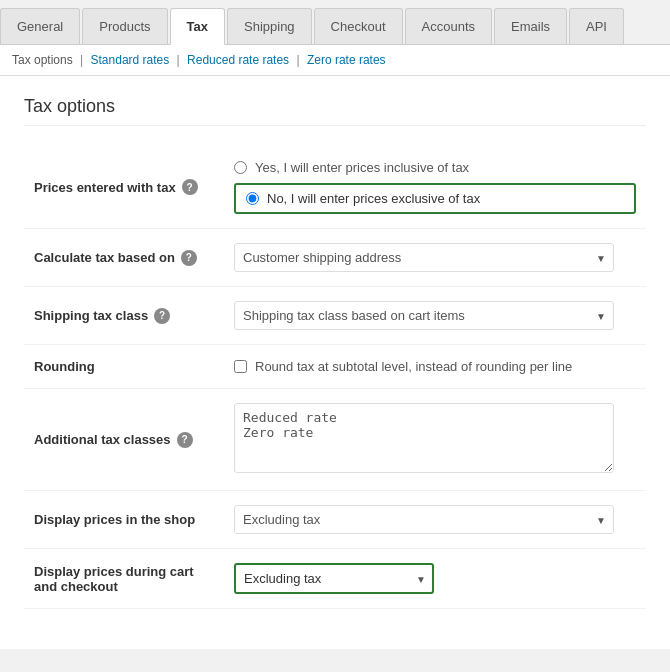 The width and height of the screenshot is (670, 672). Describe the element at coordinates (448, 26) in the screenshot. I see `tab-accounts: Accounts` at that location.